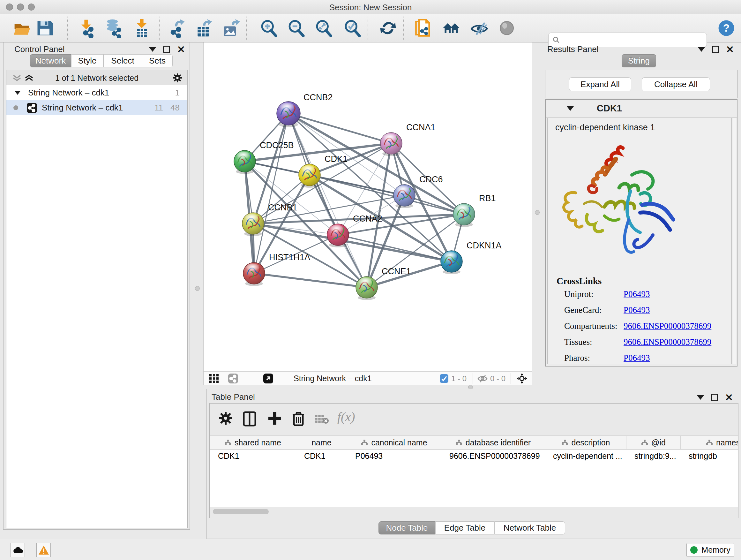 Image resolution: width=741 pixels, height=560 pixels. Describe the element at coordinates (537, 212) in the screenshot. I see `right-splitter-grip` at that location.